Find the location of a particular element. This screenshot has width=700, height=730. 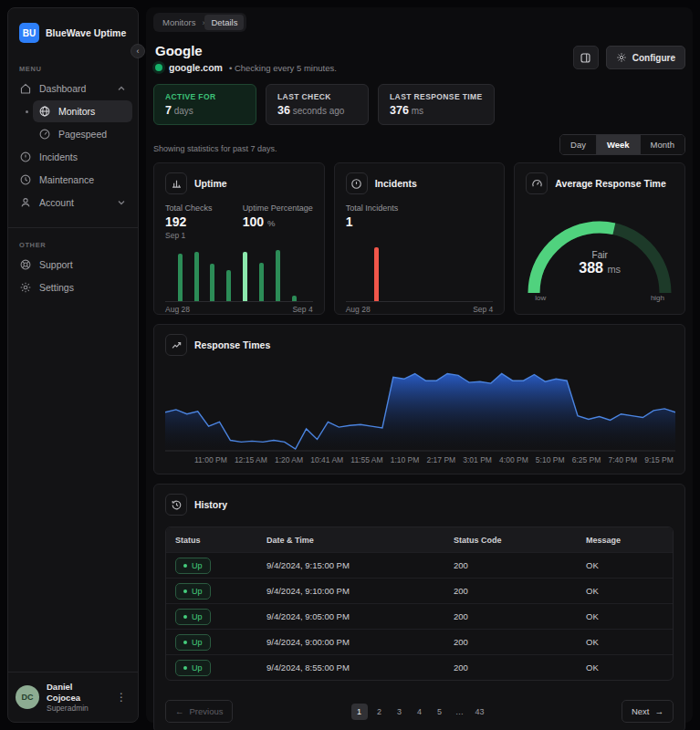

sidebar-item-label: Dashboard is located at coordinates (62, 89).